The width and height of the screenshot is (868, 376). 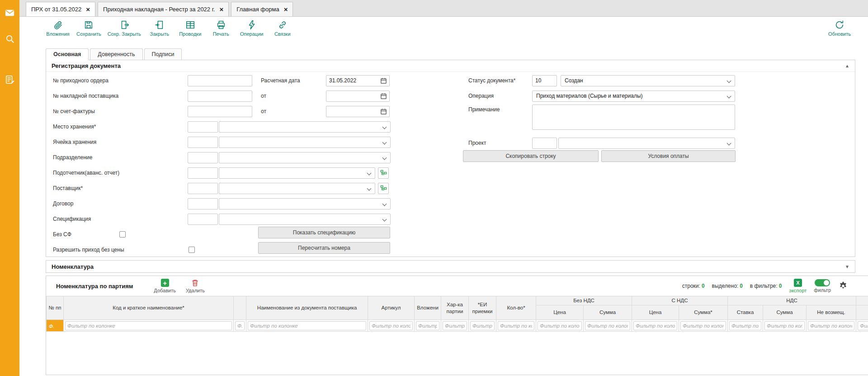 What do you see at coordinates (324, 248) in the screenshot?
I see `recalculate-numbers-button: Пересчитать номера` at bounding box center [324, 248].